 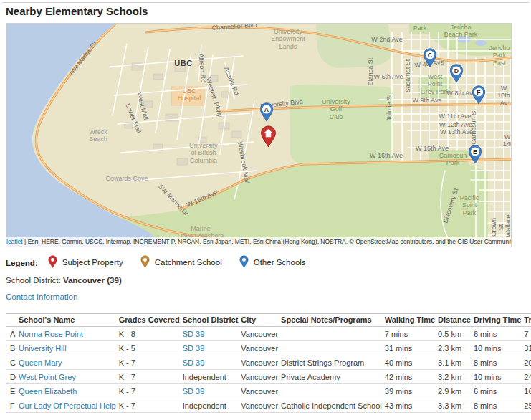 What do you see at coordinates (212, 320) in the screenshot?
I see `column-header: School District` at bounding box center [212, 320].